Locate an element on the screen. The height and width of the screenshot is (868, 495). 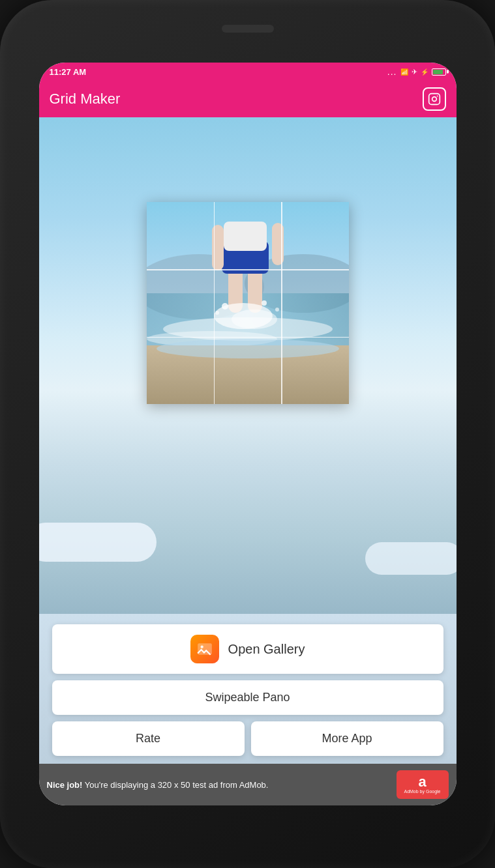
rate-button: Rate is located at coordinates (149, 739).